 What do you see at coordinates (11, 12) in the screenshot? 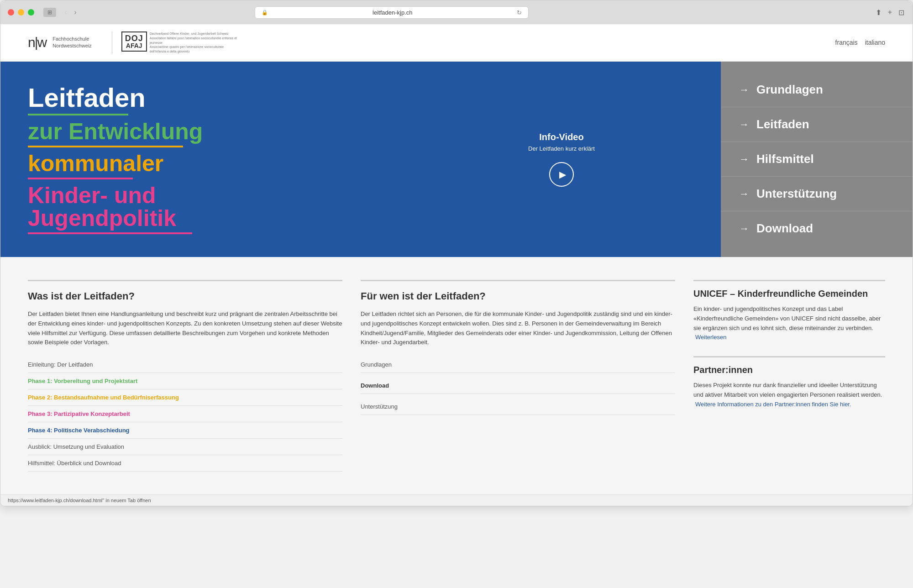
I see `close-button` at bounding box center [11, 12].